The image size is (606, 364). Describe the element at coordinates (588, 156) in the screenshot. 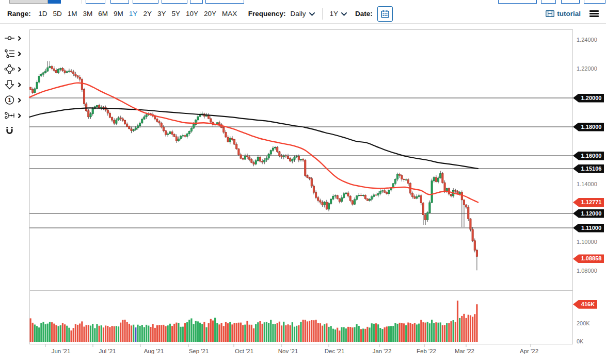

I see `price-badge: 1.16000` at that location.